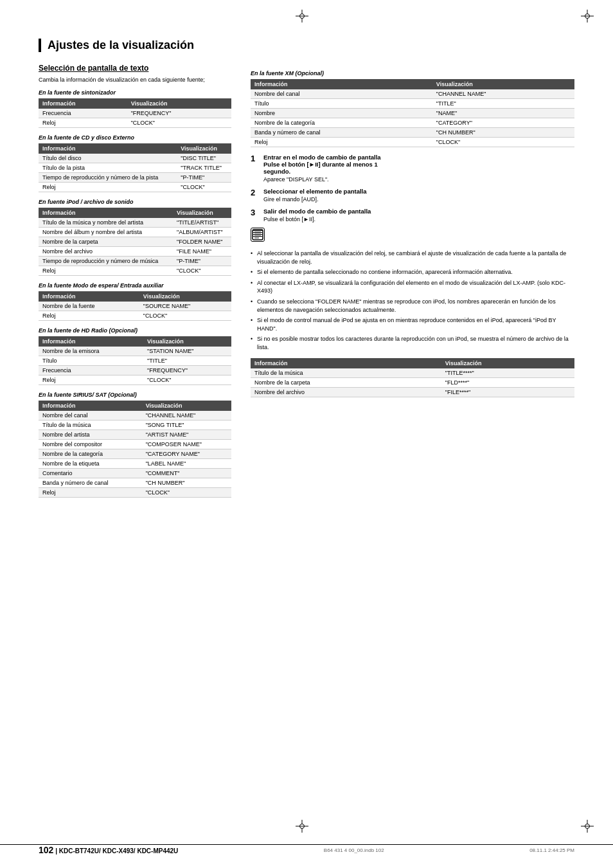  Describe the element at coordinates (135, 361) in the screenshot. I see `hd-radio-table: Información Visualización Nombre de la e…` at that location.